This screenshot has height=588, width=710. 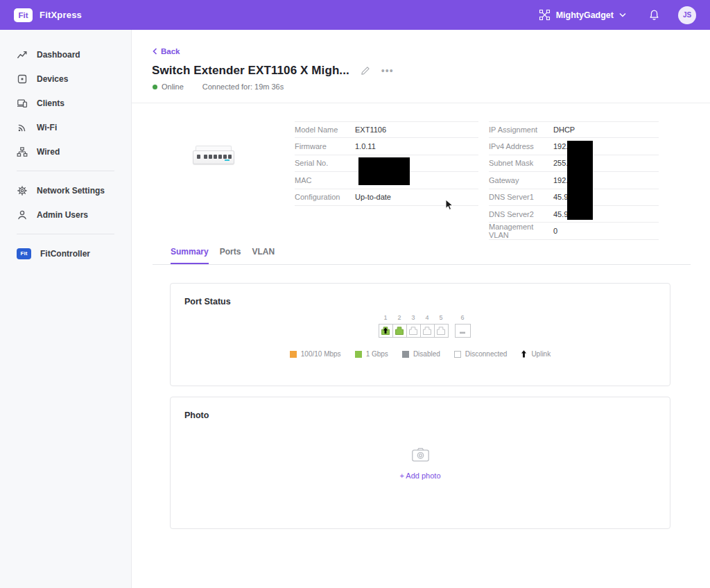 I want to click on info-value: 0, so click(x=555, y=231).